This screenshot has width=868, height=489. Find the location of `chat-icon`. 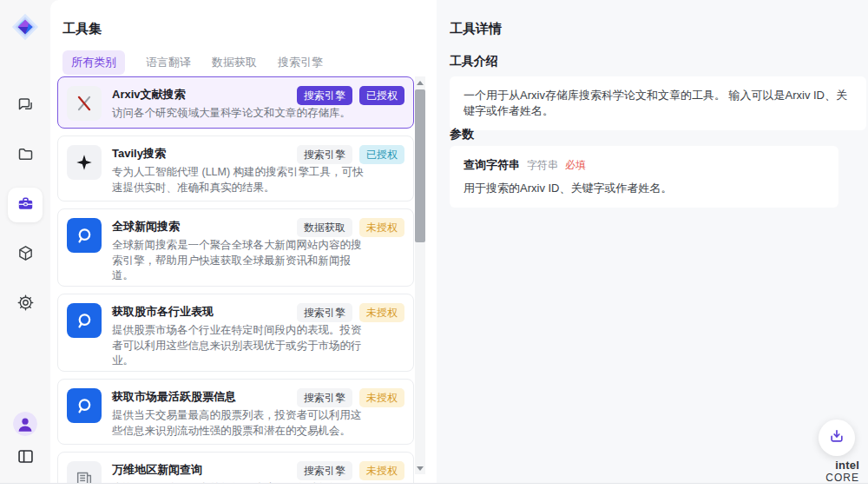

chat-icon is located at coordinates (26, 106).